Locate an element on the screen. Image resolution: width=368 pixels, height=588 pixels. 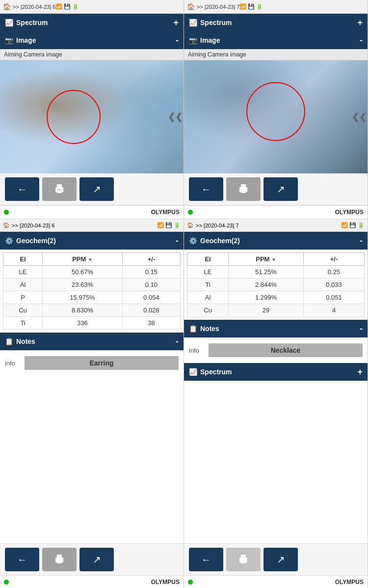
right-notes-row: info Necklace is located at coordinates (276, 350).